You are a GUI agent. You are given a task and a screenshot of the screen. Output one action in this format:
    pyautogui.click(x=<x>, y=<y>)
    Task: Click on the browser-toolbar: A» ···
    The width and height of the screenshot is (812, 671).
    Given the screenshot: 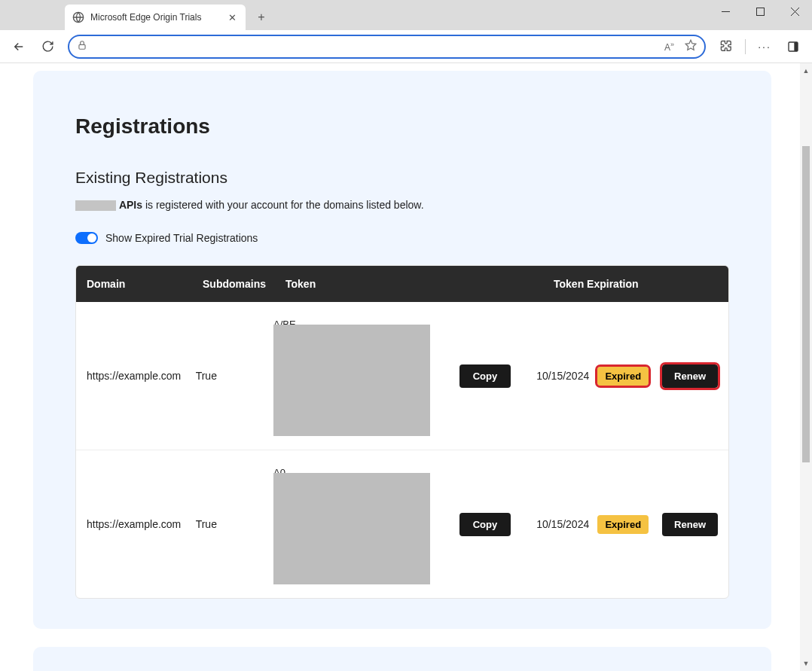 What is the action you would take?
    pyautogui.click(x=406, y=47)
    